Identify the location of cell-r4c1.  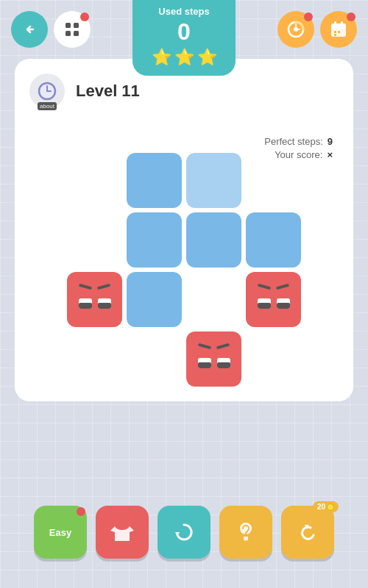
(94, 359).